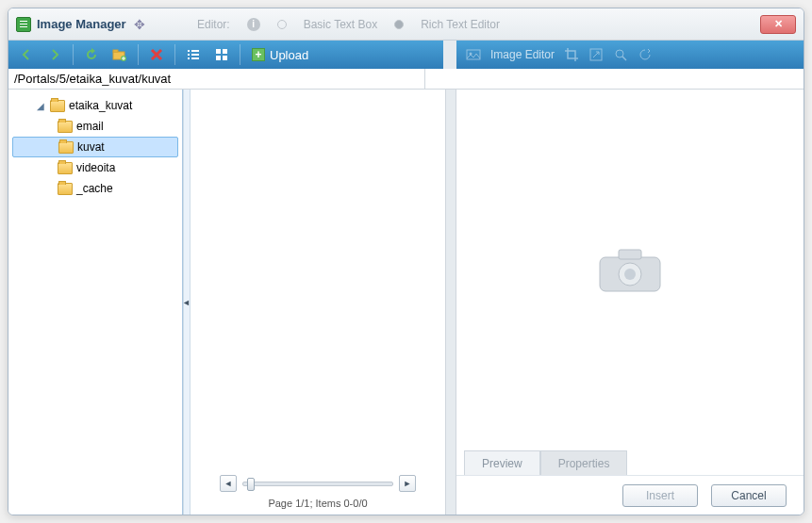 This screenshot has width=812, height=523. I want to click on resize-icon, so click(596, 55).